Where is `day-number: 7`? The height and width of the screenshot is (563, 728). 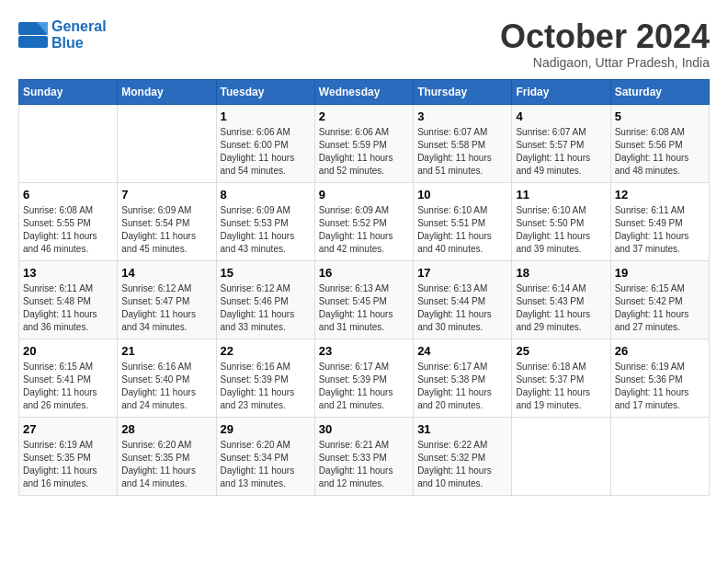 day-number: 7 is located at coordinates (166, 195).